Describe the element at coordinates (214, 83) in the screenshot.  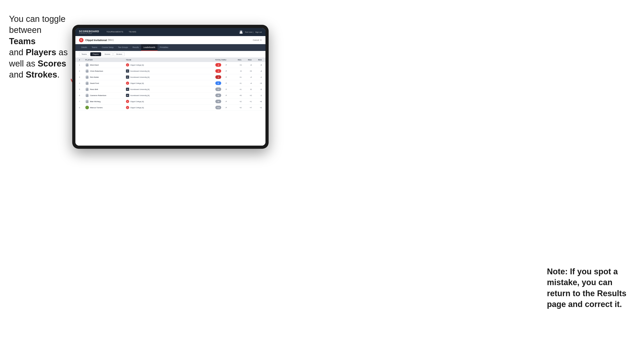
I see `total-4: E` at that location.